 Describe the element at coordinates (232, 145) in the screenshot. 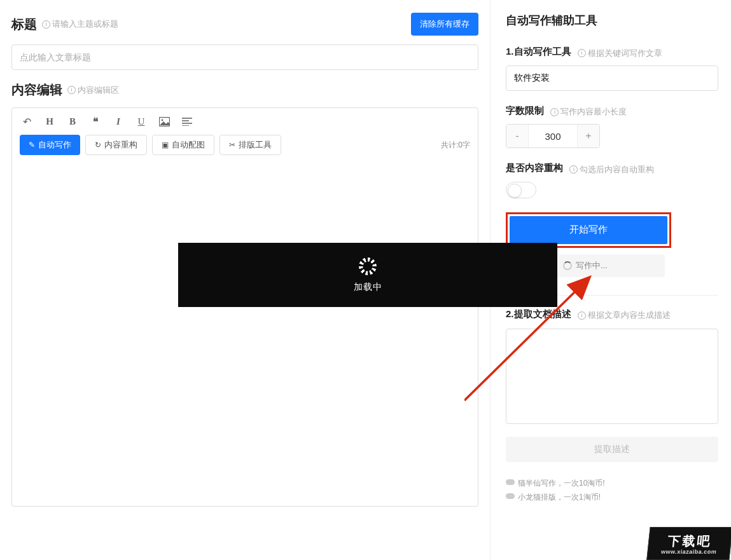

I see `tool-icon: ✂` at that location.